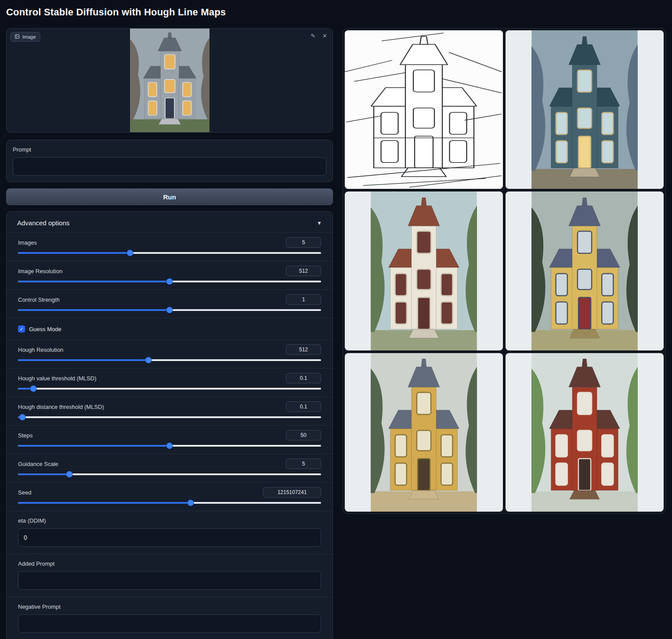 This screenshot has height=639, width=672. Describe the element at coordinates (303, 350) in the screenshot. I see `hough-resolution-value: 512` at that location.